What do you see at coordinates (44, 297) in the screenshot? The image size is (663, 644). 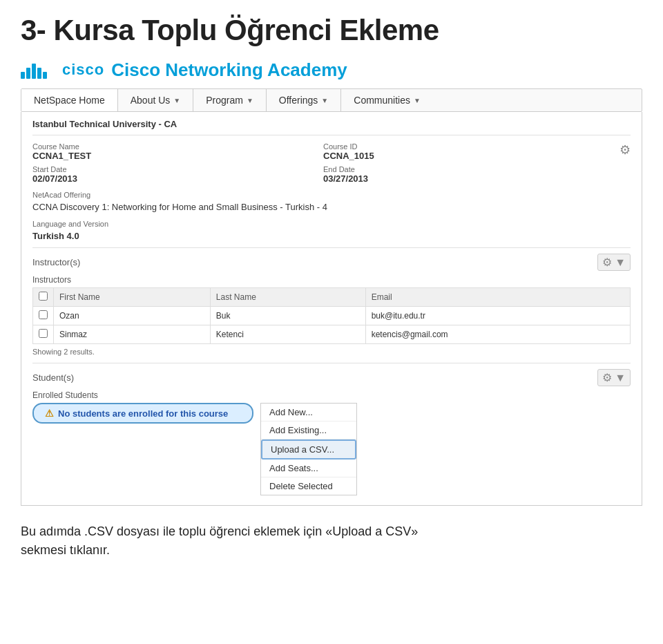 I see `header-checkbox-cell` at bounding box center [44, 297].